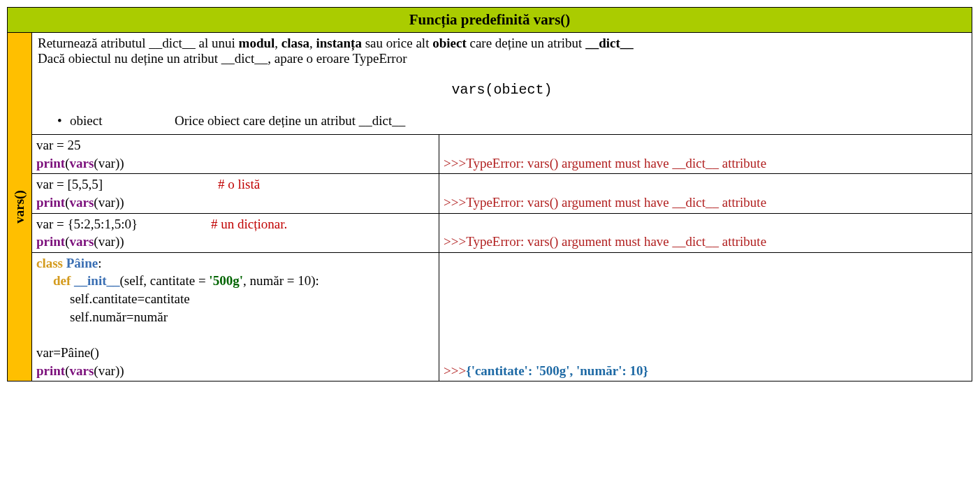 The height and width of the screenshot is (487, 980). I want to click on txt: care deține un atribut, so click(526, 43).